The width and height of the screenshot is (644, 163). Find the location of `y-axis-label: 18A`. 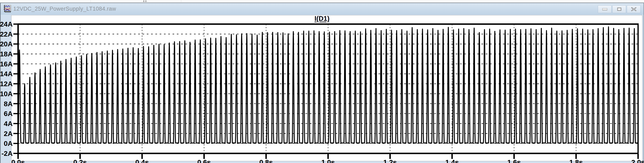

y-axis-label: 18A is located at coordinates (6, 54).